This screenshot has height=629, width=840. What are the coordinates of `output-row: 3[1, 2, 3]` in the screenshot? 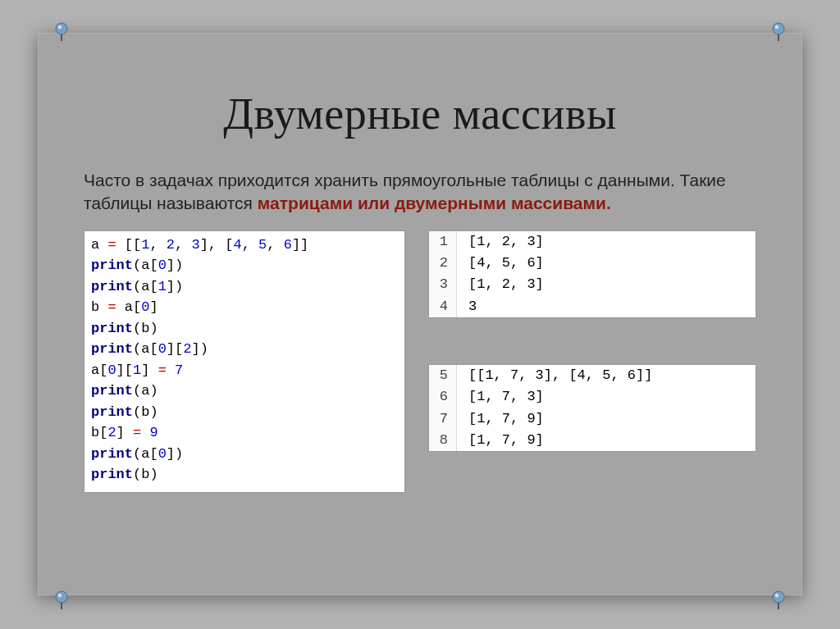 It's located at (592, 285).